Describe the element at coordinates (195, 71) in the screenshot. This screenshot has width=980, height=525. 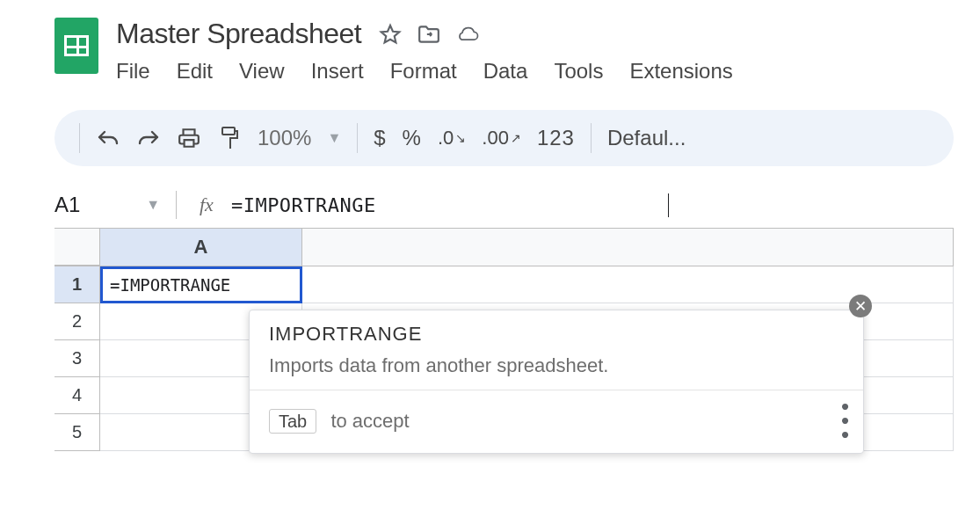
I see `menu-edit: Edit` at that location.